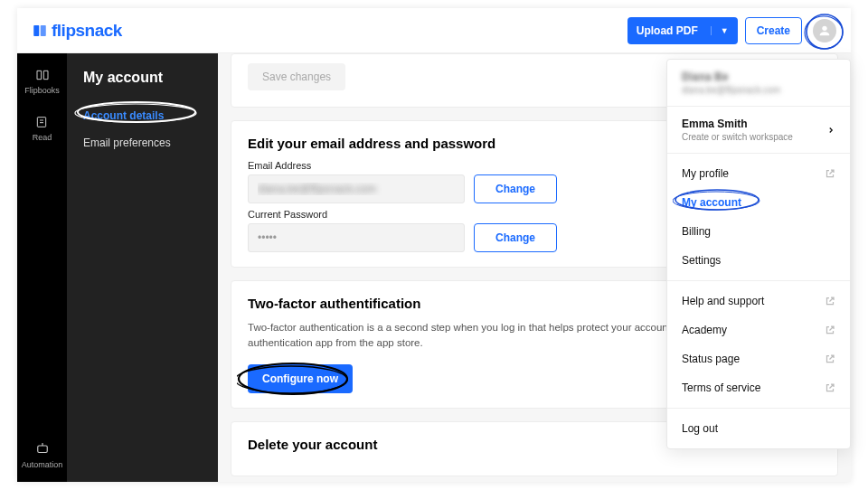 The image size is (868, 490). I want to click on rail-label: Automation, so click(42, 465).